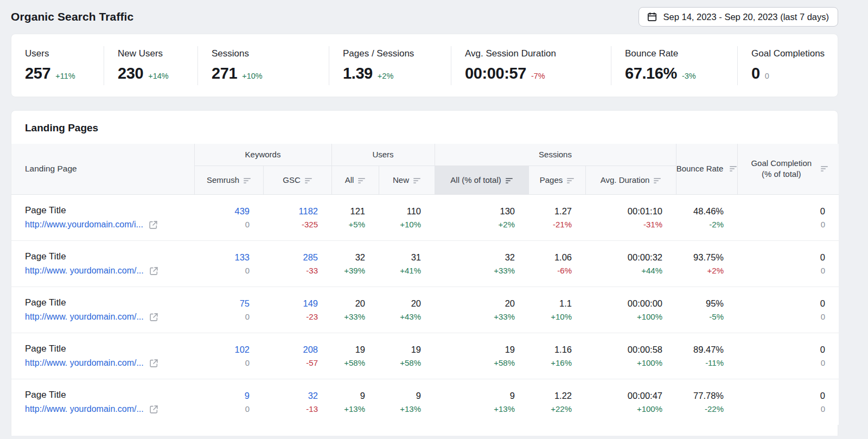 The image size is (868, 439). What do you see at coordinates (788, 169) in the screenshot?
I see `col-header-goal-completion: Goal Completion (% of total)` at bounding box center [788, 169].